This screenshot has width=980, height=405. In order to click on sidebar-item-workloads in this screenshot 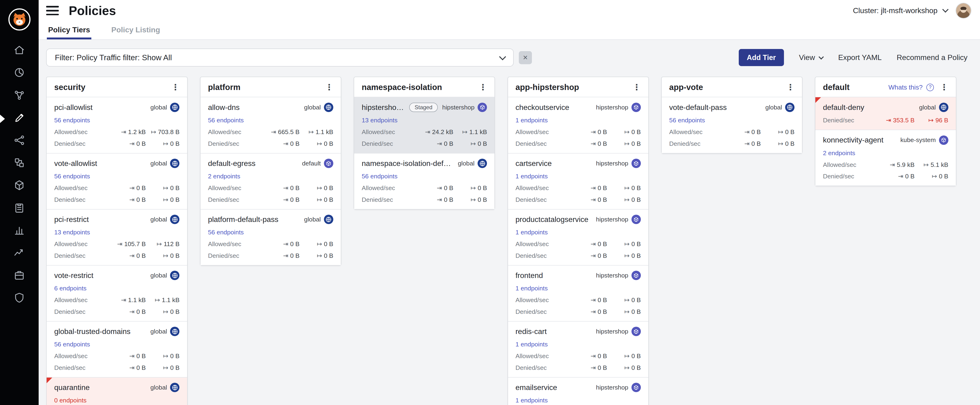, I will do `click(19, 187)`.